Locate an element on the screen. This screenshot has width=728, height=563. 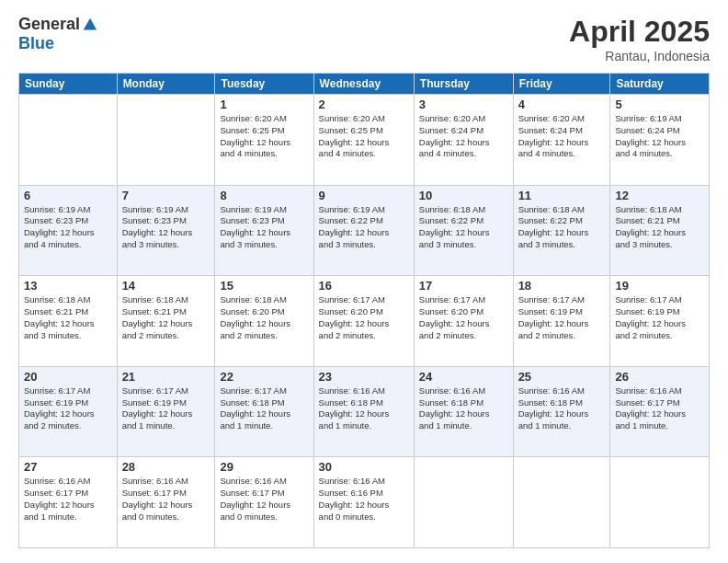
day-number: 4 is located at coordinates (563, 105).